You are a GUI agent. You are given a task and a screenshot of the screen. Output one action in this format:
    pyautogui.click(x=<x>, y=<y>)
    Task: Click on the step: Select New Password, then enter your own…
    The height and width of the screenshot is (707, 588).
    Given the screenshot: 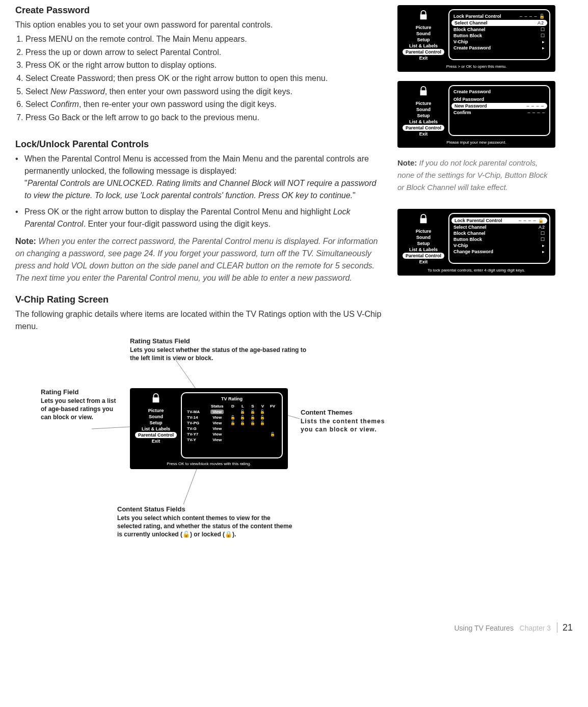 What is the action you would take?
    pyautogui.click(x=204, y=92)
    